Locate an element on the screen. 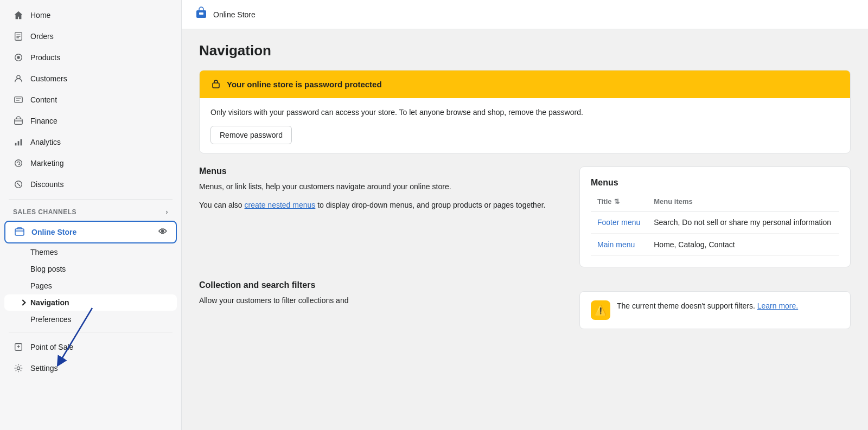 Image resolution: width=868 pixels, height=430 pixels. warning-icon-wrap: ⚠️ is located at coordinates (601, 310).